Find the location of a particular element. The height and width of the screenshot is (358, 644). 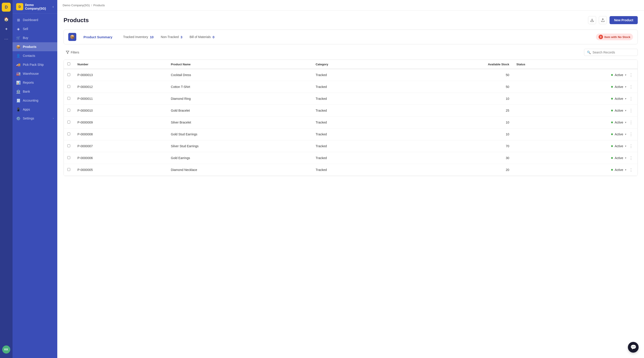

sidebar-item-accounting: 🧾 Accounting is located at coordinates (35, 100).